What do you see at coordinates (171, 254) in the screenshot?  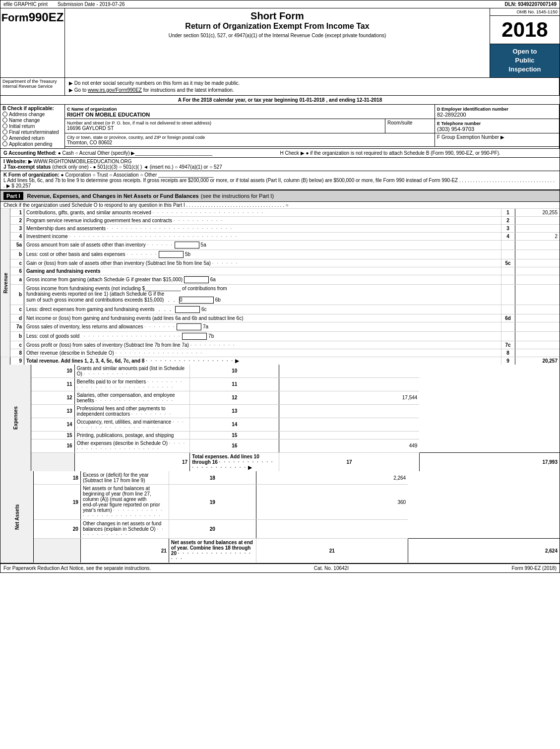 I see `box-5b` at bounding box center [171, 254].